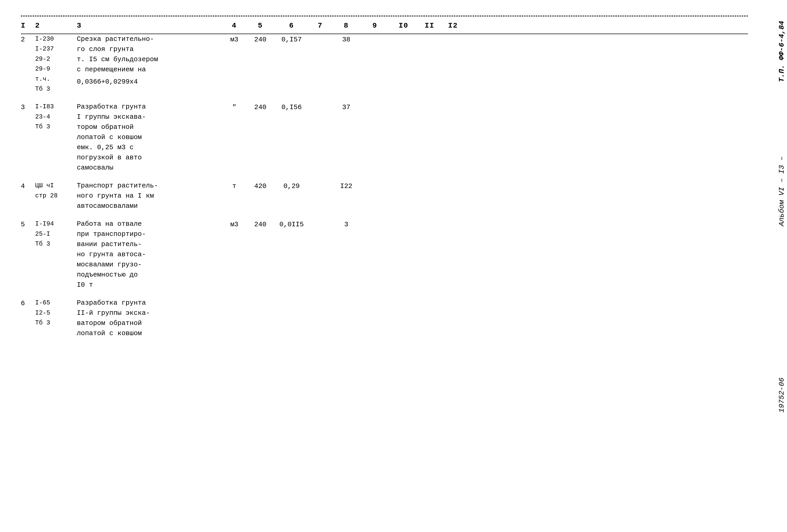  Describe the element at coordinates (404, 26) in the screenshot. I see `col-header-10: I0` at that location.